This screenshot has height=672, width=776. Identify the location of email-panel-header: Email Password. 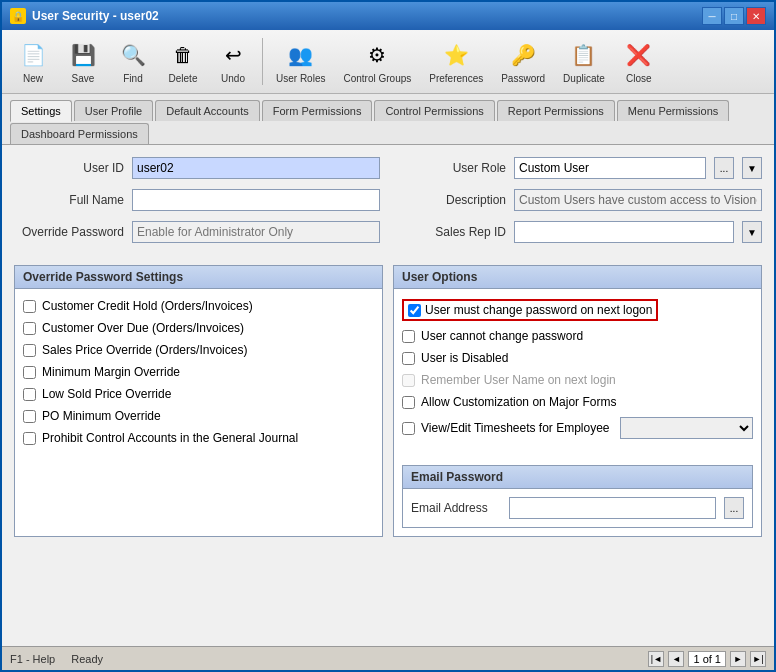
(578, 478).